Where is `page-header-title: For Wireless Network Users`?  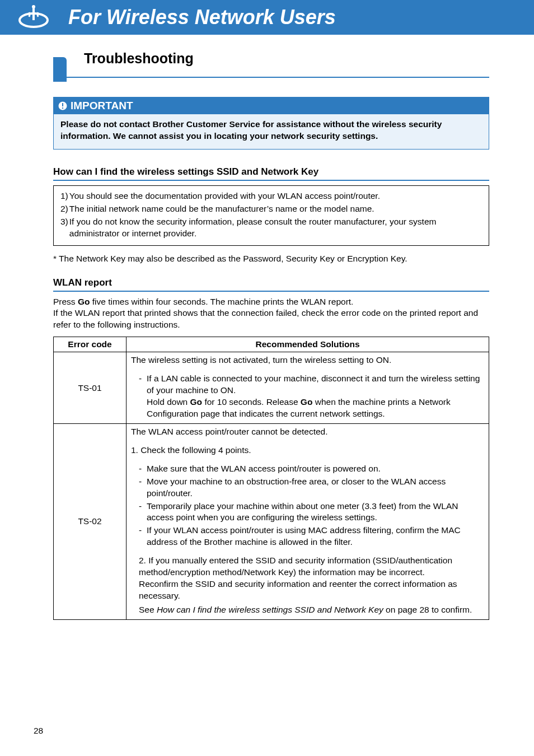 page-header-title: For Wireless Network Users is located at coordinates (202, 17).